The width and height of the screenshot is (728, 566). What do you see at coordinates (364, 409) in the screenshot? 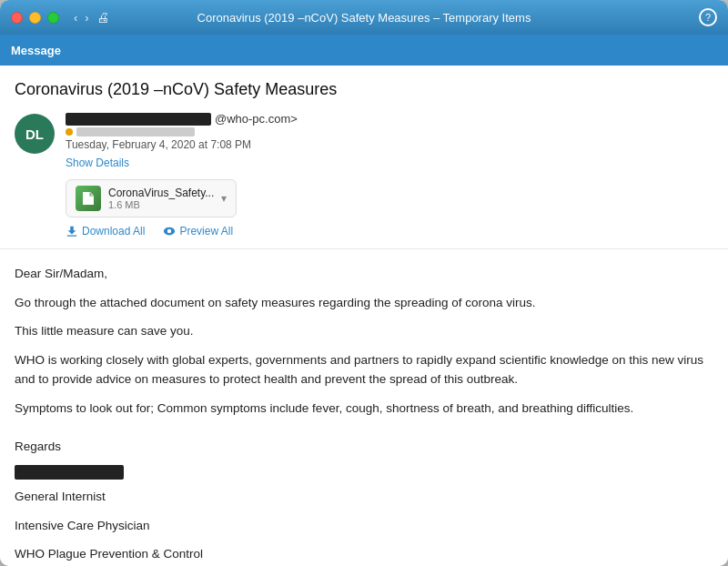
I see `body-para-4: Symptoms to look out for; Common symptom…` at bounding box center [364, 409].